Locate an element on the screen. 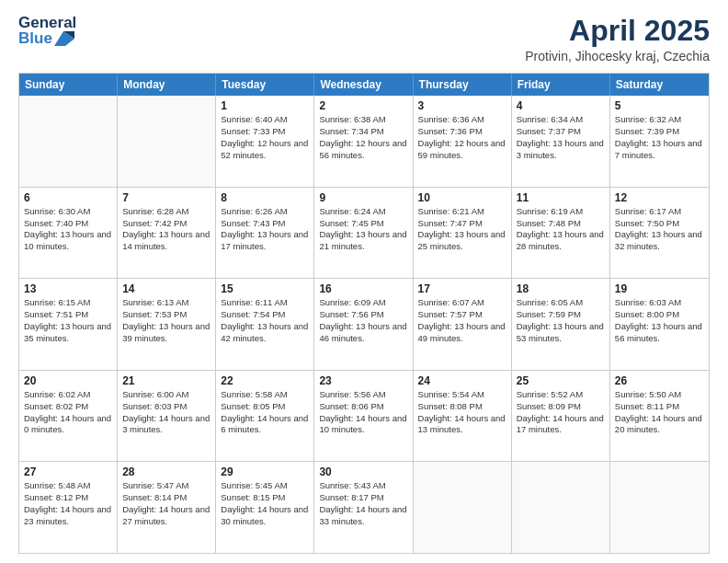 The image size is (728, 563). calendar-cell: 3Sunrise: 6:36 AM Sunset: 7:36 PM Daylig… is located at coordinates (463, 142).